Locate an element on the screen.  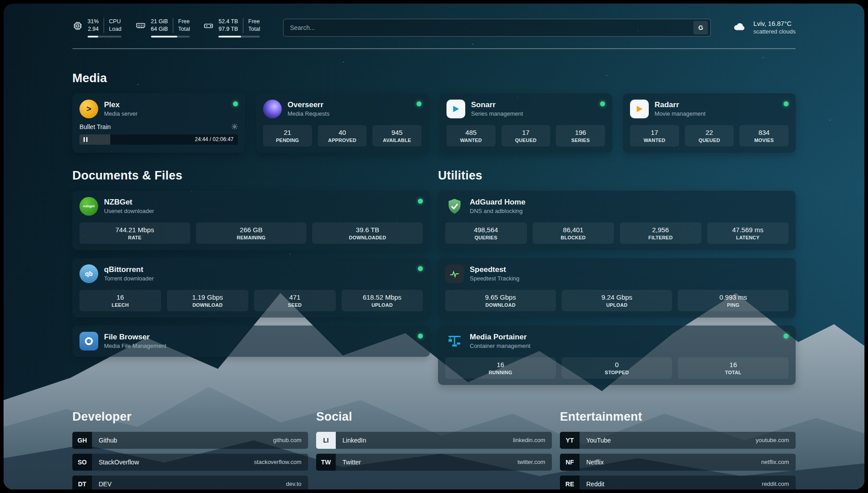
playback-progress-bar: 24:44 / 02:06:47 is located at coordinates (159, 139).